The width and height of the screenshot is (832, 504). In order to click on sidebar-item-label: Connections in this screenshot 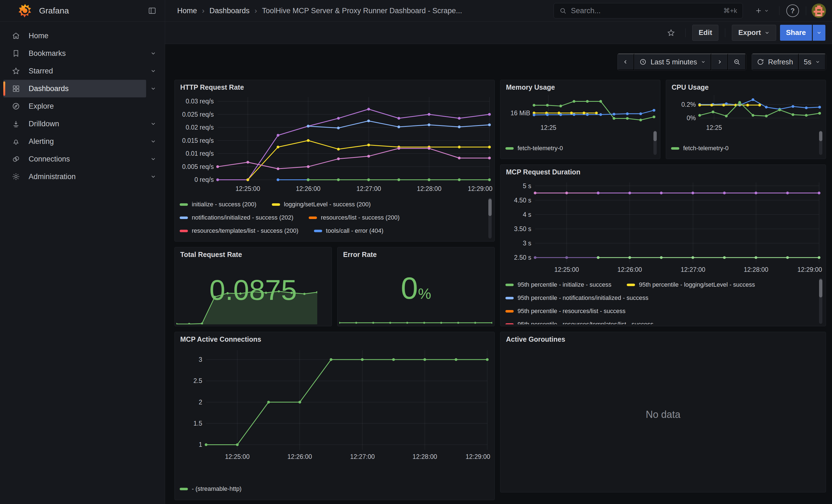, I will do `click(49, 159)`.